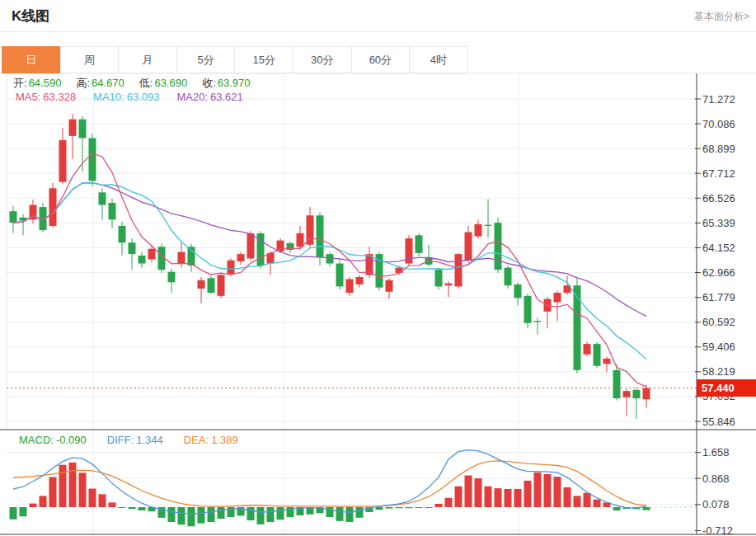 This screenshot has width=756, height=536. What do you see at coordinates (109, 97) in the screenshot?
I see `ma10-label: MA10:` at bounding box center [109, 97].